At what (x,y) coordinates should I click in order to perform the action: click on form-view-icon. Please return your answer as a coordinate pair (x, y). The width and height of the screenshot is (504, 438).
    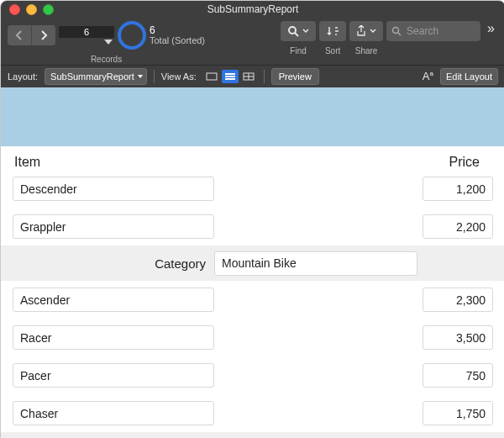
    Looking at the image, I should click on (212, 77).